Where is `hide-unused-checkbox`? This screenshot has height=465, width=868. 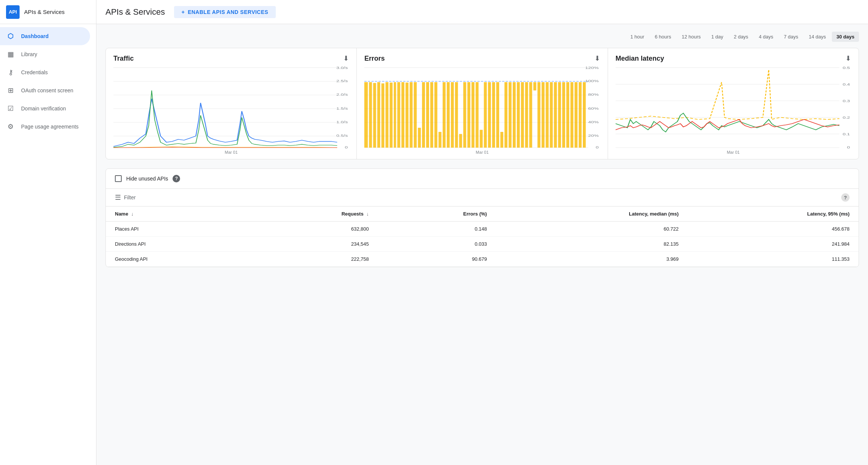 hide-unused-checkbox is located at coordinates (118, 179).